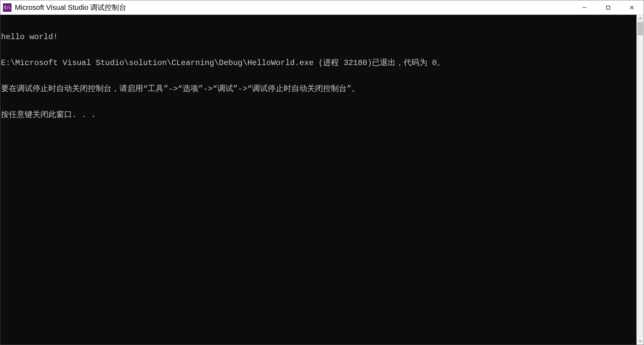 This screenshot has height=345, width=644. I want to click on scroll-down-button, so click(640, 341).